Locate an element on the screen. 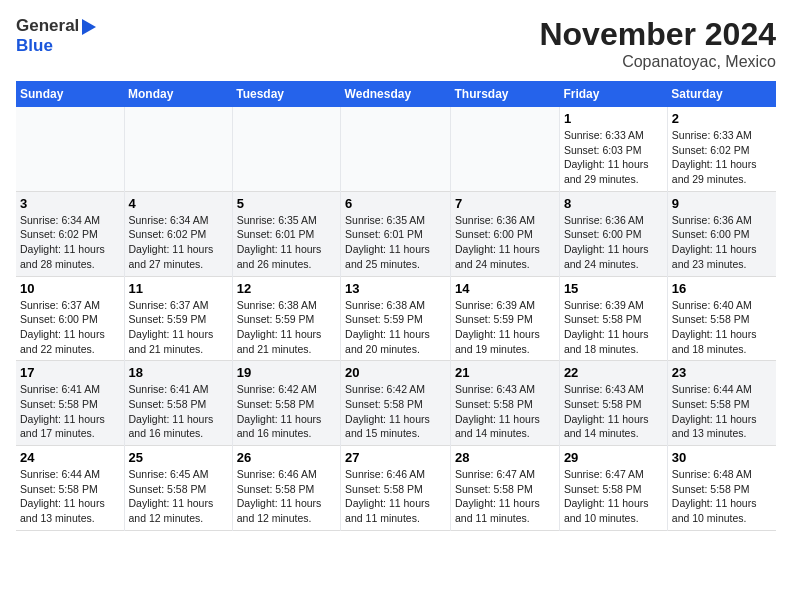 The height and width of the screenshot is (612, 792). header-saturday: Saturday is located at coordinates (722, 94).